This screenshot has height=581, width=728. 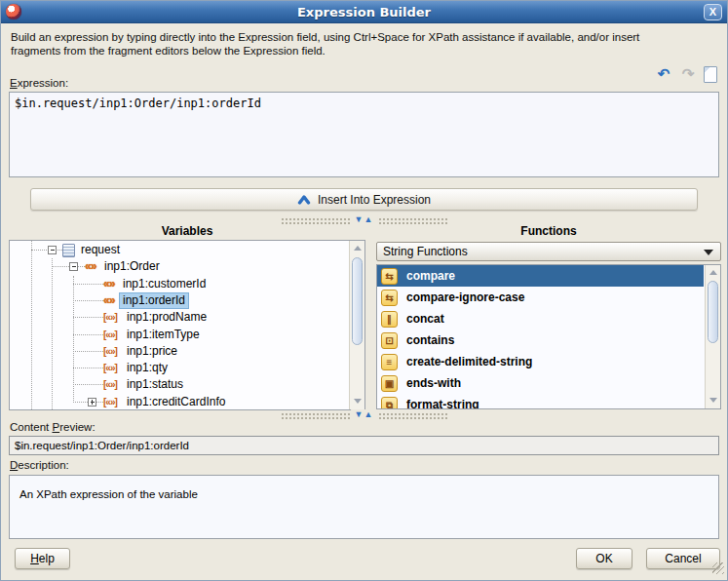 I want to click on function-label: format-string, so click(x=442, y=404).